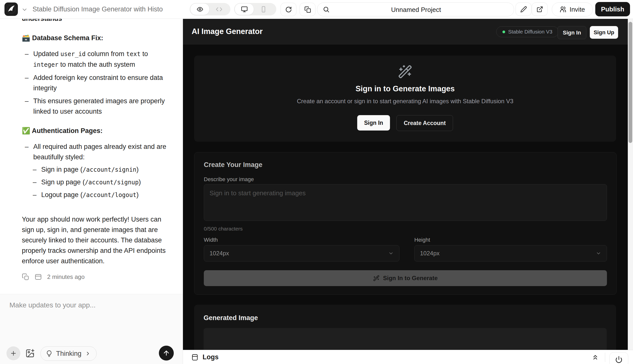 This screenshot has width=633, height=364. Describe the element at coordinates (572, 10) in the screenshot. I see `invite-button: Invite` at that location.